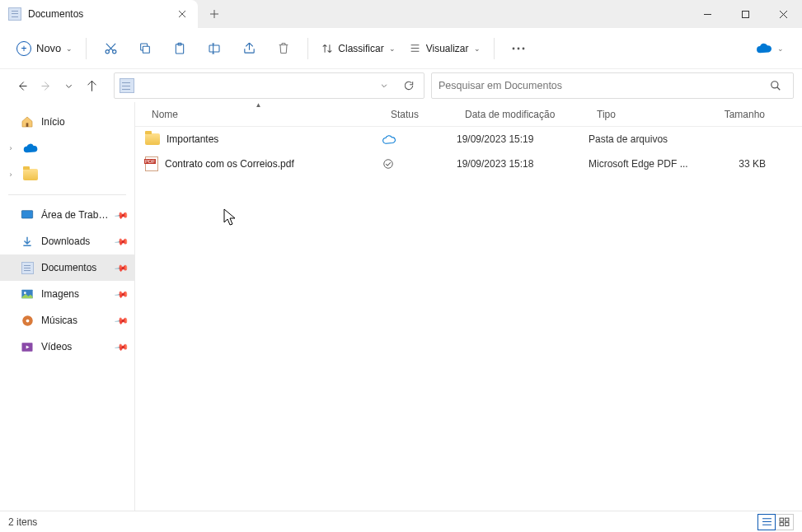 Image resolution: width=802 pixels, height=532 pixels. I want to click on downloads-icon, so click(27, 241).